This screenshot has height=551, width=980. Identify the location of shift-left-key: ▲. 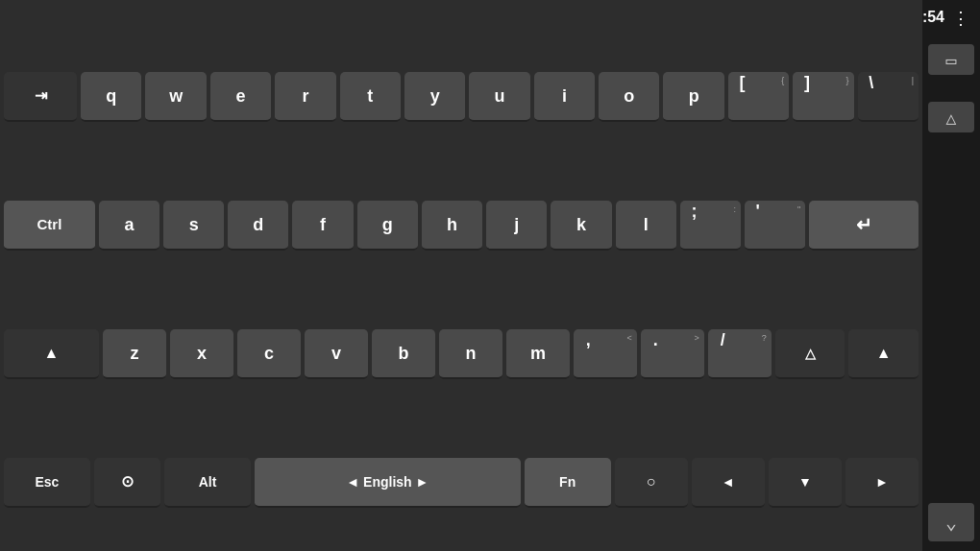
(52, 354).